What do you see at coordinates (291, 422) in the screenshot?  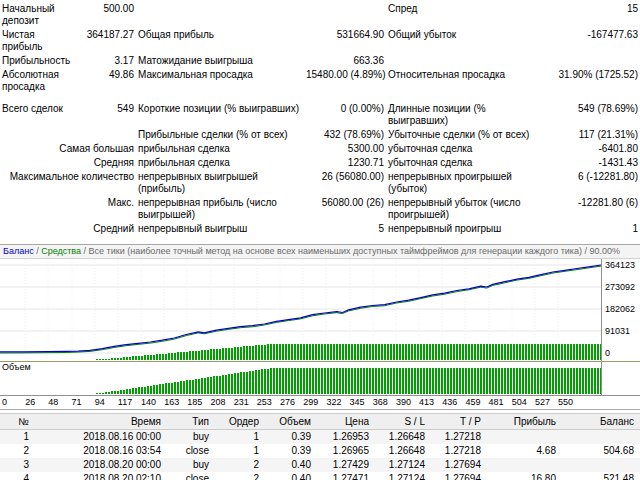 I see `column-header: Объем` at bounding box center [291, 422].